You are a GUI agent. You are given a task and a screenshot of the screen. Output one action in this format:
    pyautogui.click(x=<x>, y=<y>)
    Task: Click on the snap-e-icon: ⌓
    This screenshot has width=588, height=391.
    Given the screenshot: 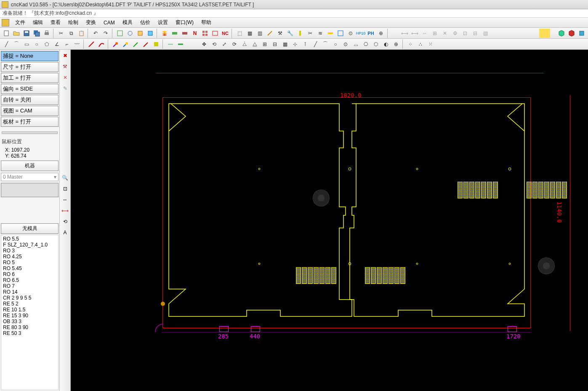 What is the action you would take?
    pyautogui.click(x=356, y=44)
    